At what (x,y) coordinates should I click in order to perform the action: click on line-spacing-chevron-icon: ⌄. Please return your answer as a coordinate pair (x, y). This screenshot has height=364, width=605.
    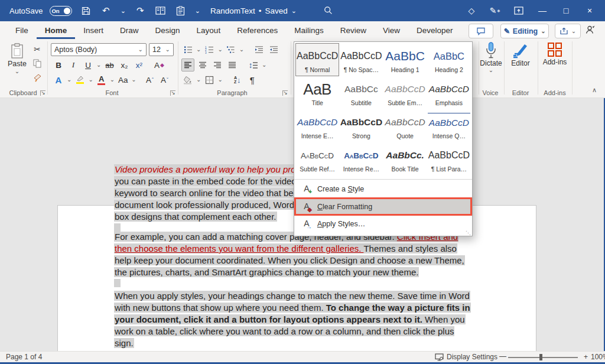
    Looking at the image, I should click on (264, 65).